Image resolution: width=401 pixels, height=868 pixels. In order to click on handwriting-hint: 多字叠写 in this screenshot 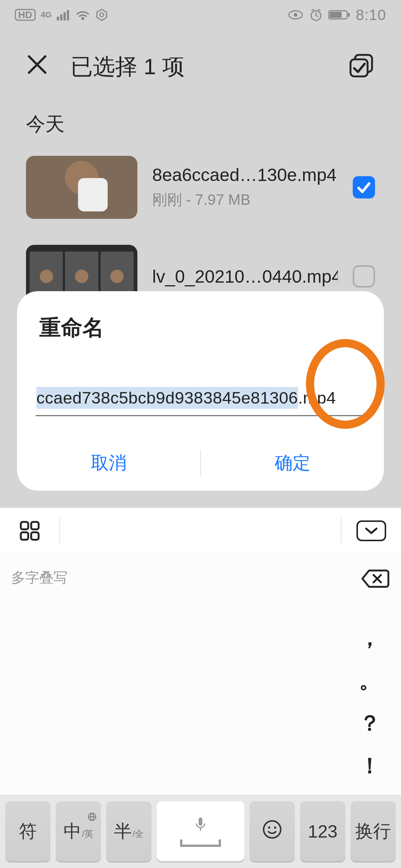, I will do `click(39, 578)`.